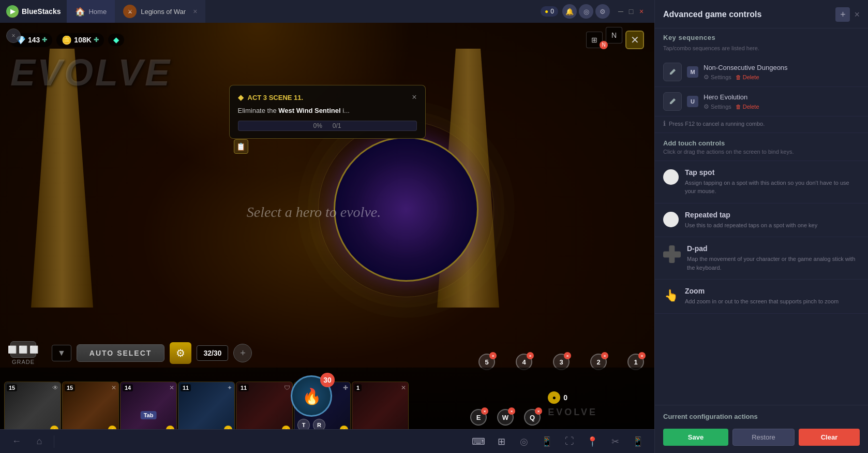  What do you see at coordinates (570, 11) in the screenshot?
I see `notification-btn: 🔔` at bounding box center [570, 11].